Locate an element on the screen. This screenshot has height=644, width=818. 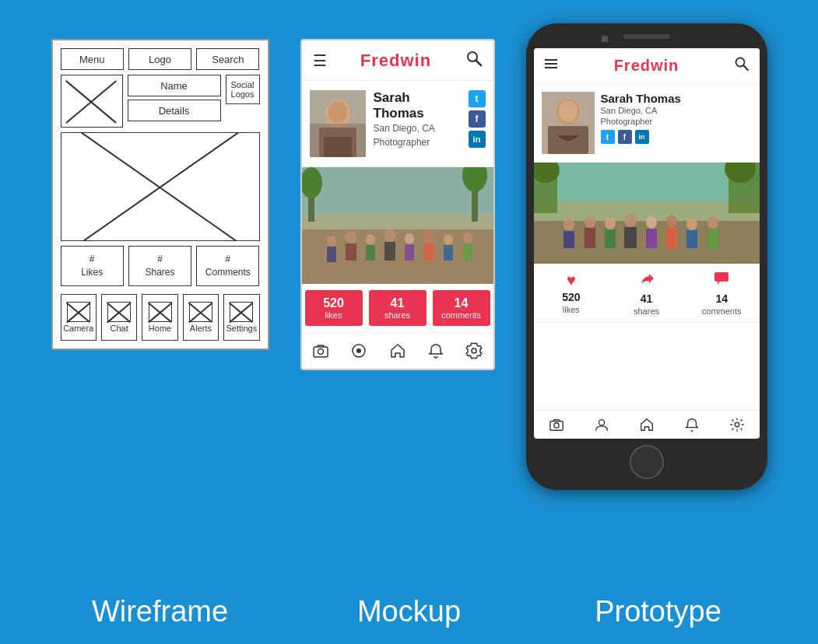
wf-stat-comments: # Comments is located at coordinates (227, 266).